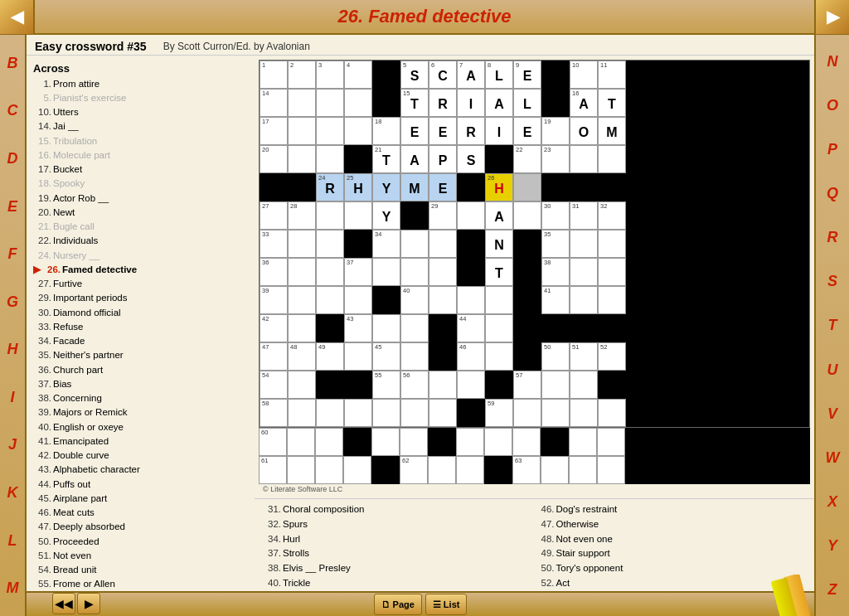 The image size is (849, 616). I want to click on cell-11-13: 52, so click(612, 357).